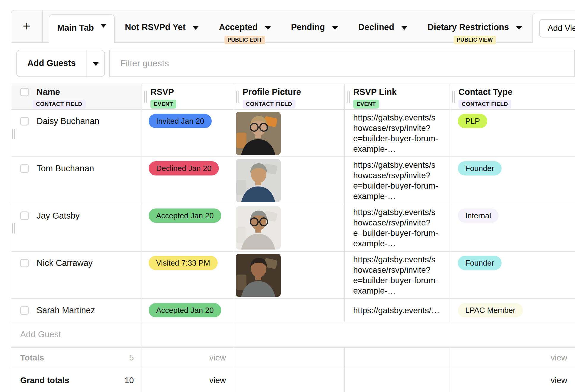 This screenshot has height=392, width=575. Describe the element at coordinates (162, 92) in the screenshot. I see `column-title: RSVP` at that location.